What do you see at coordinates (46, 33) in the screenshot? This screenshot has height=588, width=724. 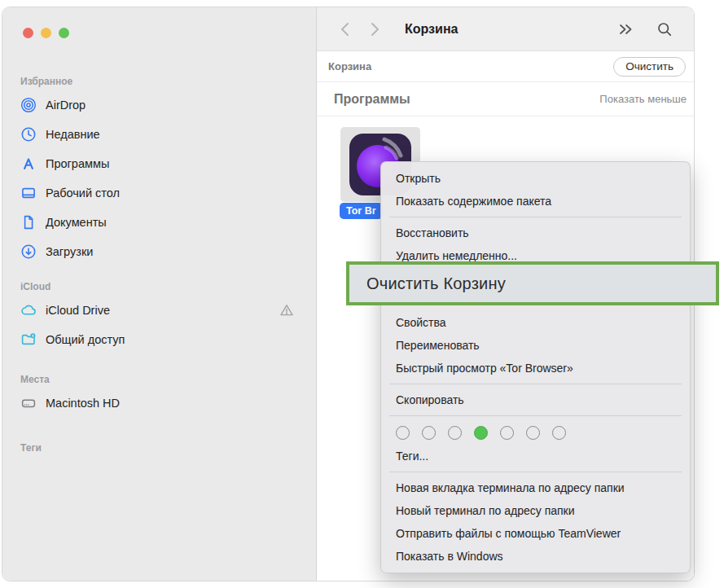 I see `minimize-button` at bounding box center [46, 33].